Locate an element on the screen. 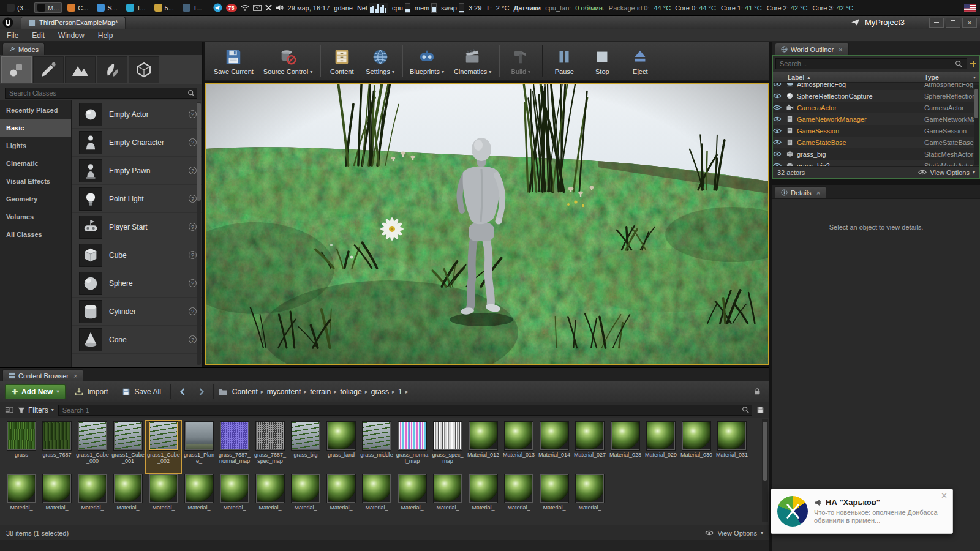 The height and width of the screenshot is (551, 980). outliner-search-input is located at coordinates (871, 64).